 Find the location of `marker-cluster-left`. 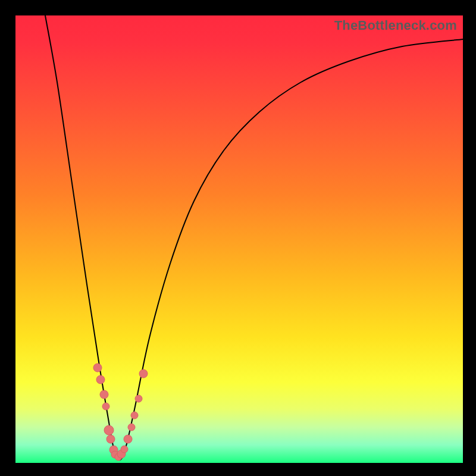

marker-cluster-left is located at coordinates (106, 411).